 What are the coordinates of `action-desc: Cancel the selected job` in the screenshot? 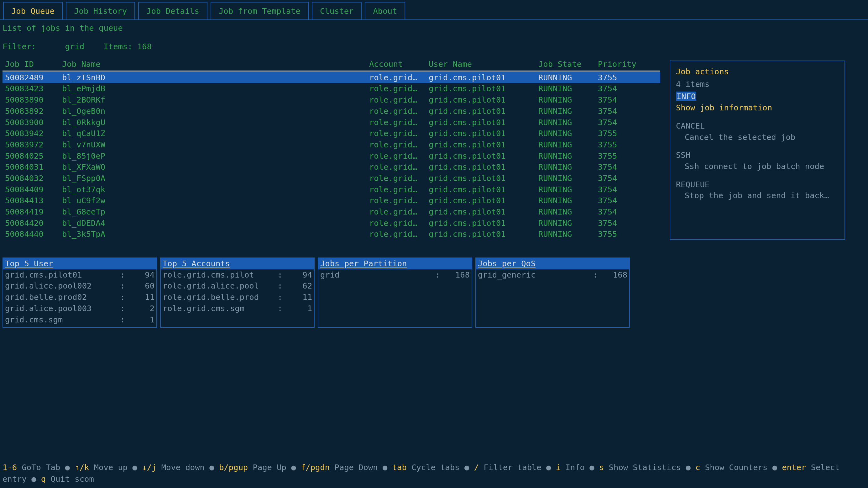 It's located at (757, 138).